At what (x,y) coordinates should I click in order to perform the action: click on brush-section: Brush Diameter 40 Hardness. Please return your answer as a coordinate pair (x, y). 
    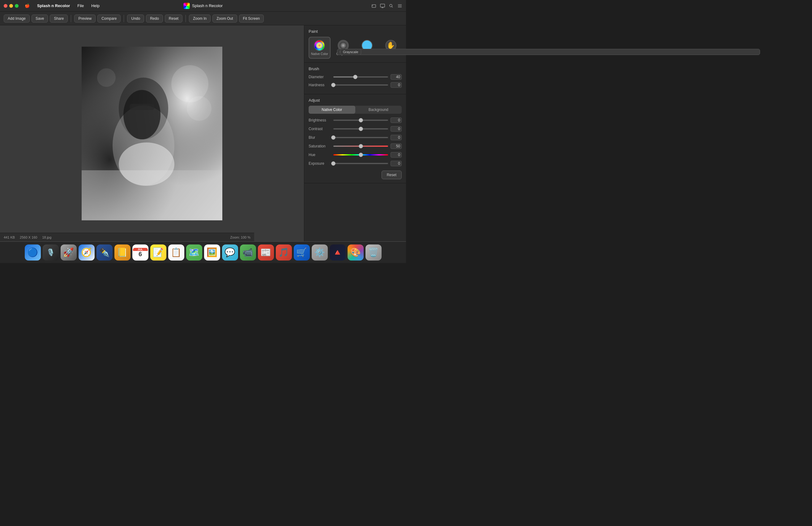
    Looking at the image, I should click on (355, 78).